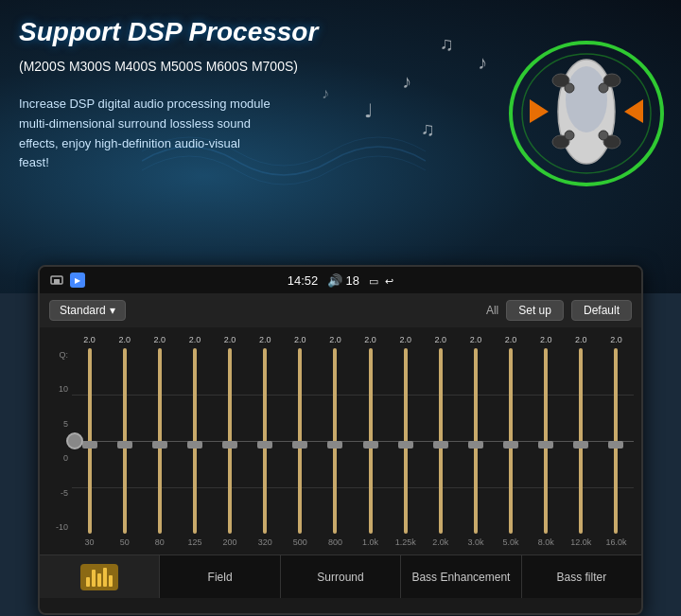  What do you see at coordinates (100, 577) in the screenshot?
I see `tab-eq` at bounding box center [100, 577].